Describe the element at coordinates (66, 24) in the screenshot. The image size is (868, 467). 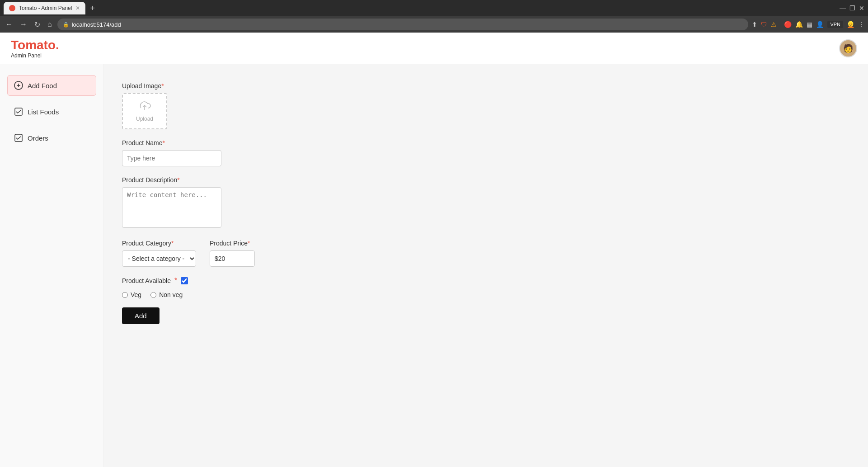
I see `security-icon: 🔒` at that location.